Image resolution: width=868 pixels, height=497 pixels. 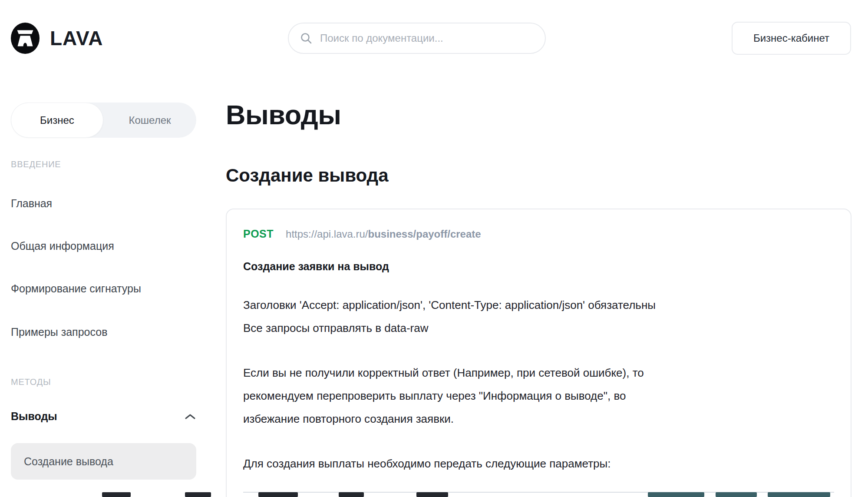 What do you see at coordinates (538, 267) in the screenshot?
I see `card-heading: Создание заявки на вывод` at bounding box center [538, 267].